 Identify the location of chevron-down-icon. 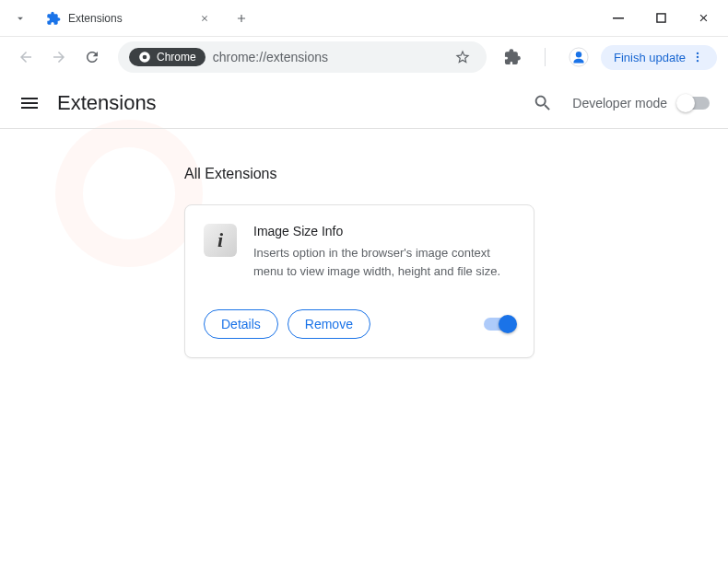
(20, 18).